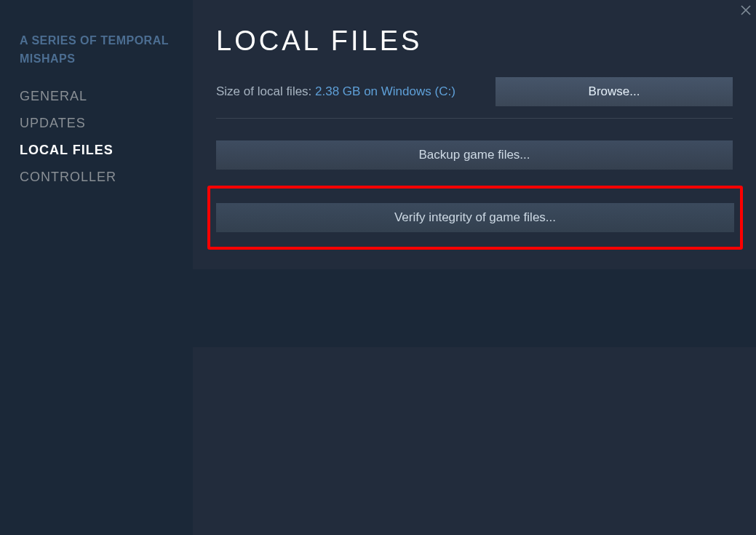 This screenshot has height=535, width=756. What do you see at coordinates (96, 178) in the screenshot?
I see `nav-item-controller: CONTROLLER` at bounding box center [96, 178].